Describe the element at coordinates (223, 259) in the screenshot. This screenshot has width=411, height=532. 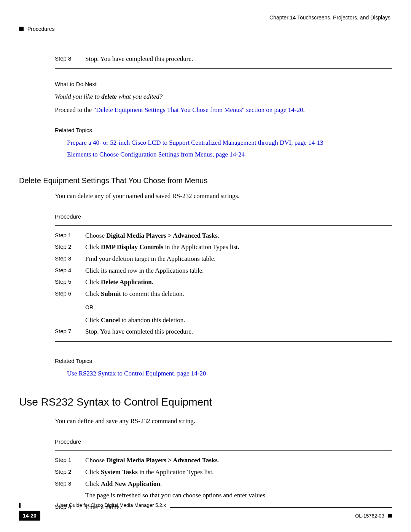
I see `delete-step-3: Step 3 Find your deletion target in the …` at that location.